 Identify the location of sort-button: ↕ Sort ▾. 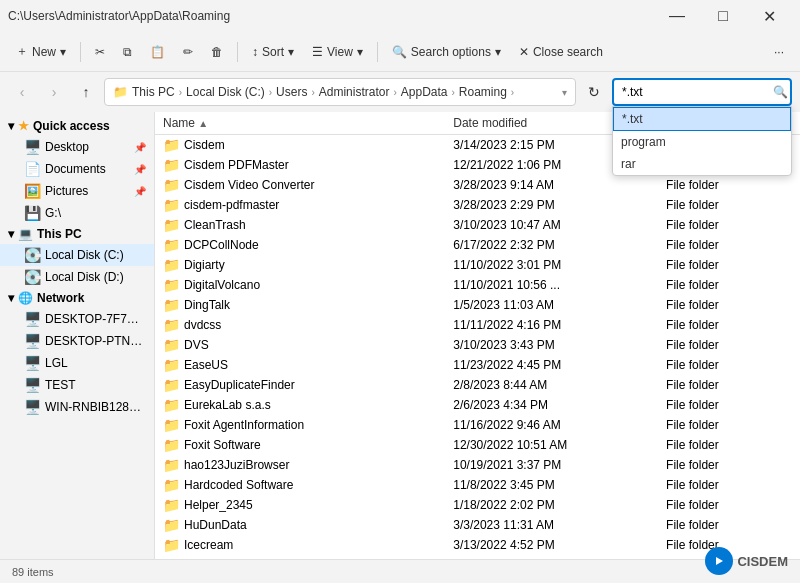
(273, 52).